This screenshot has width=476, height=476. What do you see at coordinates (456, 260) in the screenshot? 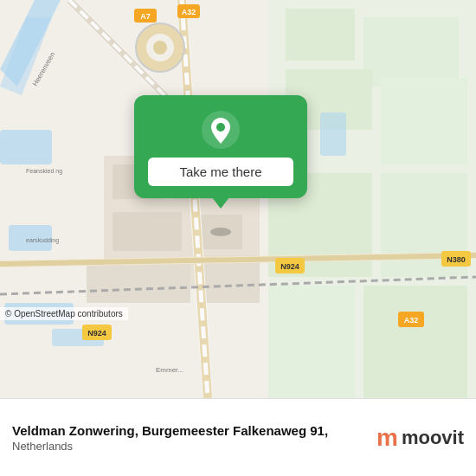
I see `svg-text: N380` at bounding box center [456, 260].